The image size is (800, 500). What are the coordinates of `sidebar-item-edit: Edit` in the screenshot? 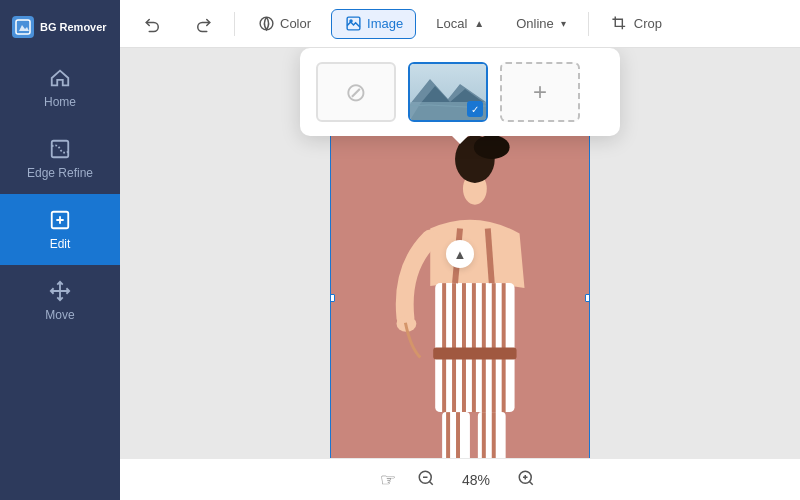 It's located at (60, 230).